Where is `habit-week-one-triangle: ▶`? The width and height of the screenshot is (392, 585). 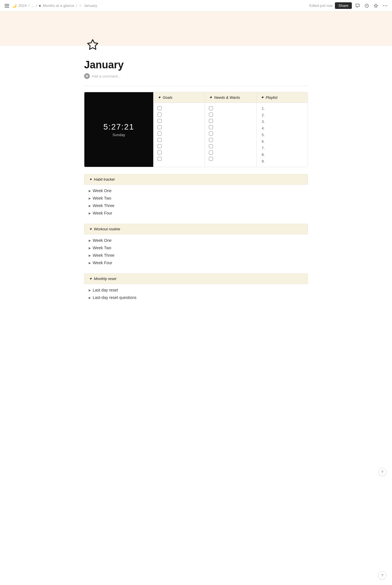 habit-week-one-triangle: ▶ is located at coordinates (90, 191).